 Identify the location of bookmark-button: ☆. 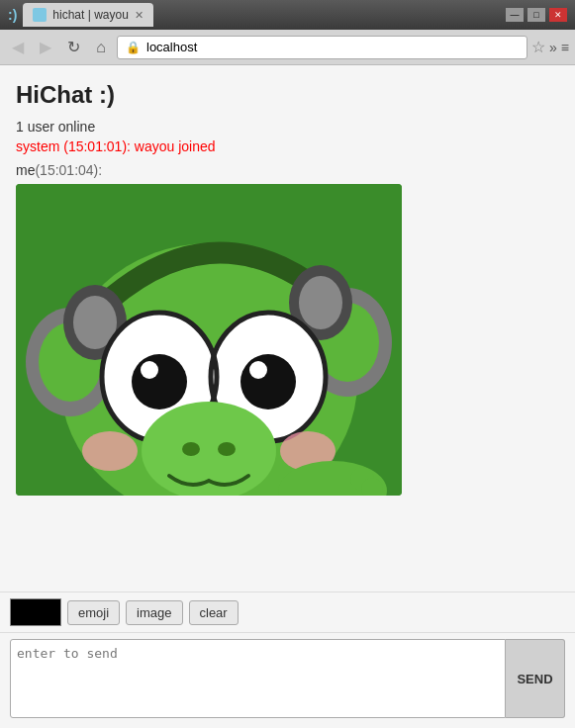
(538, 47).